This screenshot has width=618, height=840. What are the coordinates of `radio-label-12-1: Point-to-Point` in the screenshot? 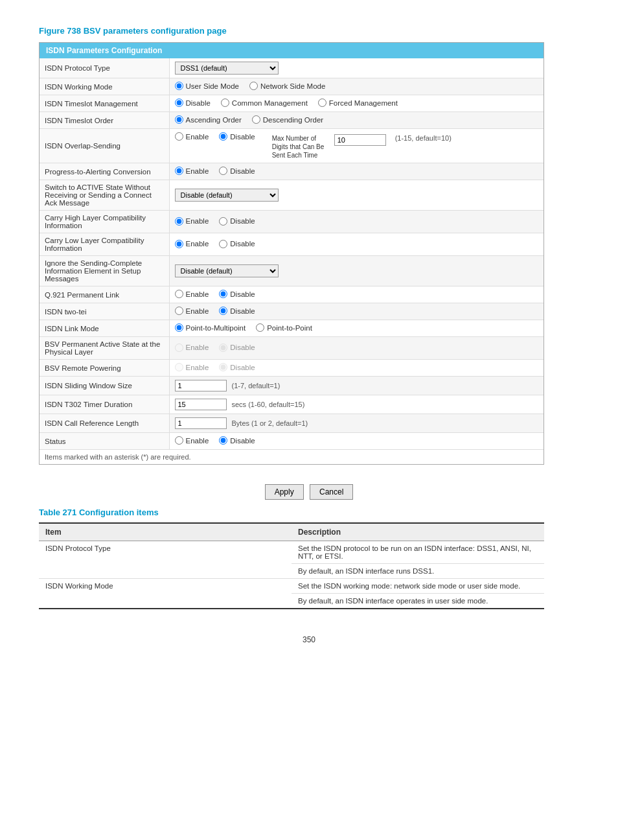 It's located at (284, 328).